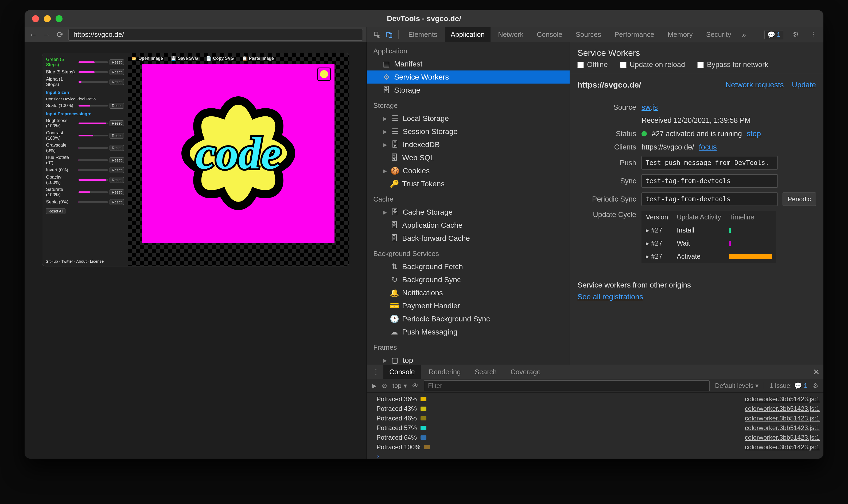 The width and height of the screenshot is (848, 504). I want to click on play-icon: ▶, so click(374, 386).